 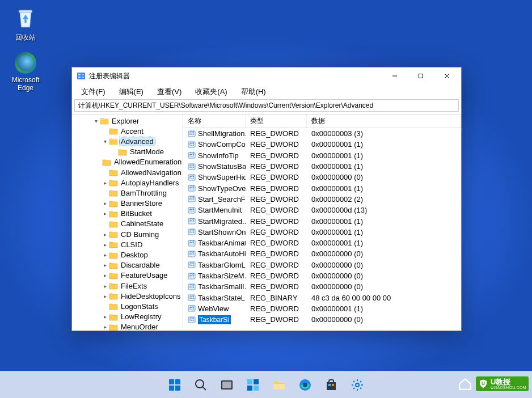 I want to click on col-header-data: 数据, so click(x=384, y=121).